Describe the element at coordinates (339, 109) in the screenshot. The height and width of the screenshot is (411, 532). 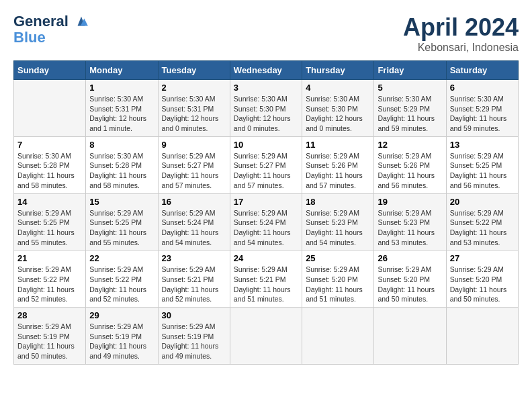
I see `calendar-cell: 4Sunrise: 5:30 AM Sunset: 5:30 PM Daylig…` at that location.